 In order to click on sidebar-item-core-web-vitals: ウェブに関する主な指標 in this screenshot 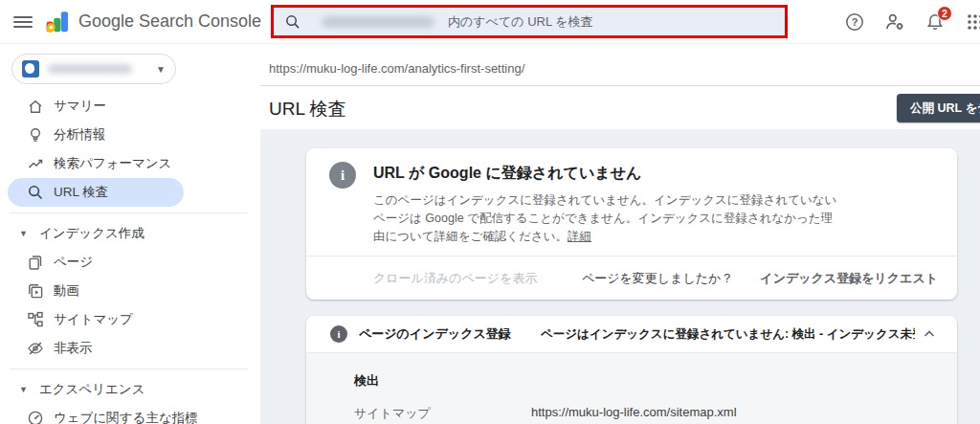, I will do `click(96, 413)`.